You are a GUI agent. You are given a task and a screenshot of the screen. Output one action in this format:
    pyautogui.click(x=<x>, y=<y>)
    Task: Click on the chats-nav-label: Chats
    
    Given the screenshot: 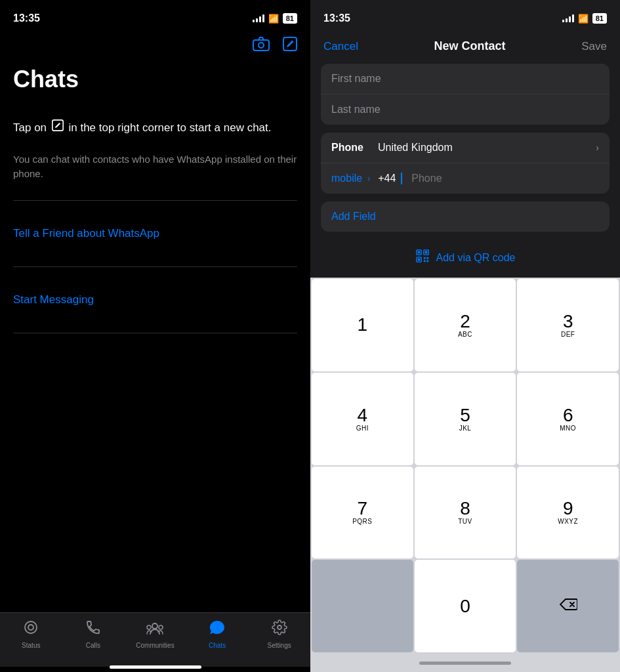 What is the action you would take?
    pyautogui.click(x=217, y=646)
    